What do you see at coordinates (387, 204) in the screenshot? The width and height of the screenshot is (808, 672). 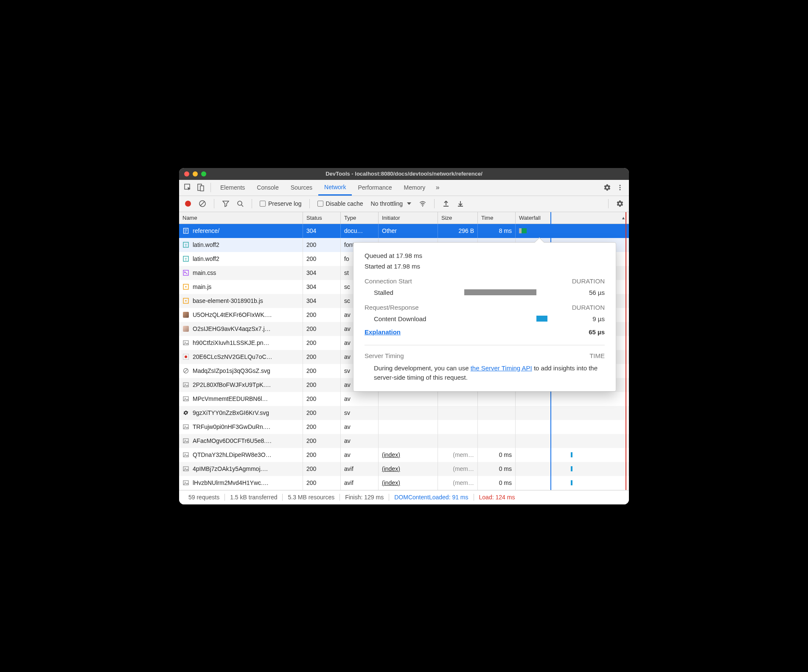 I see `throttling-value: No throttling` at bounding box center [387, 204].